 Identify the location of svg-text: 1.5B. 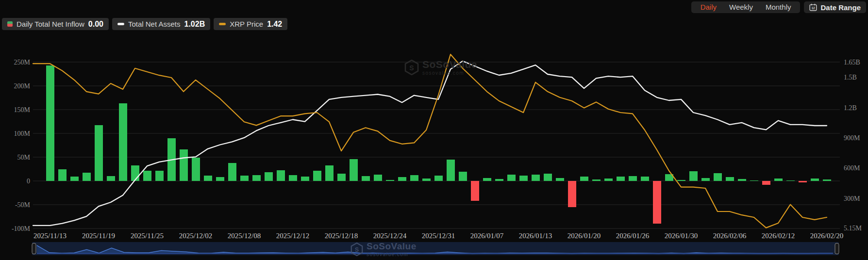
(851, 78).